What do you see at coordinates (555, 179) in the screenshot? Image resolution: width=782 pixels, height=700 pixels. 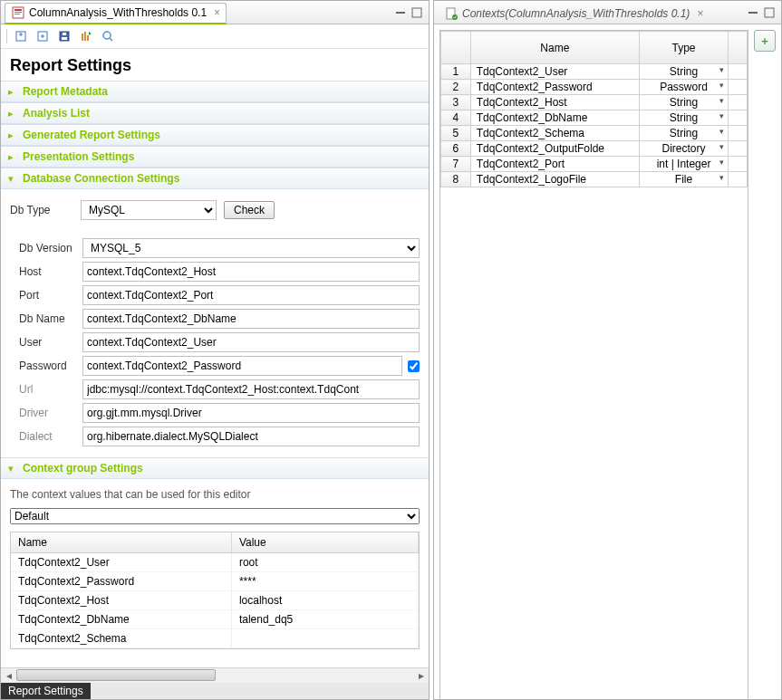 I see `cell-name: TdqContext2_LogoFile` at bounding box center [555, 179].